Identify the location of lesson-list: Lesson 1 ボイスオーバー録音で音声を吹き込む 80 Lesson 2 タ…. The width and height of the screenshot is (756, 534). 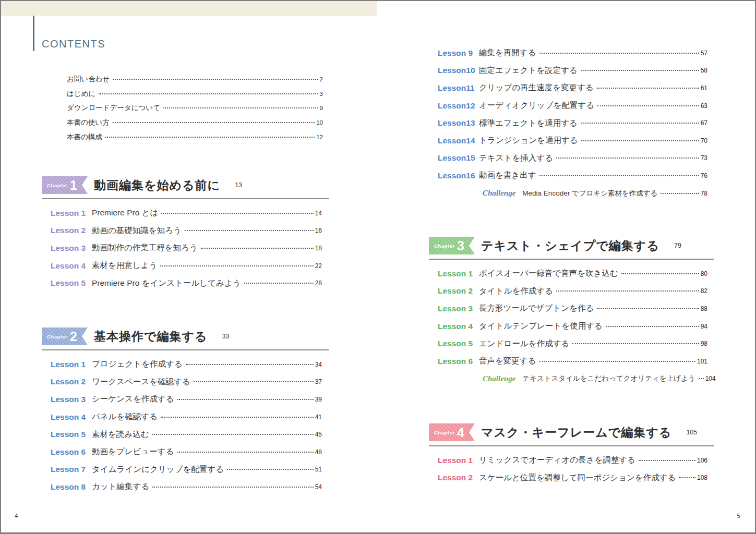
(573, 326).